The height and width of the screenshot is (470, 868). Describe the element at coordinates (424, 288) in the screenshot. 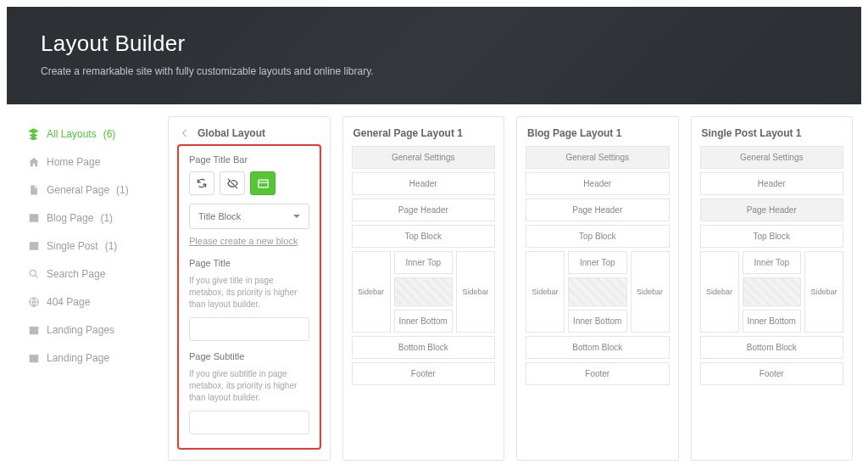

I see `card-general-page-layout: General Page Layout 1 General Settings H…` at that location.